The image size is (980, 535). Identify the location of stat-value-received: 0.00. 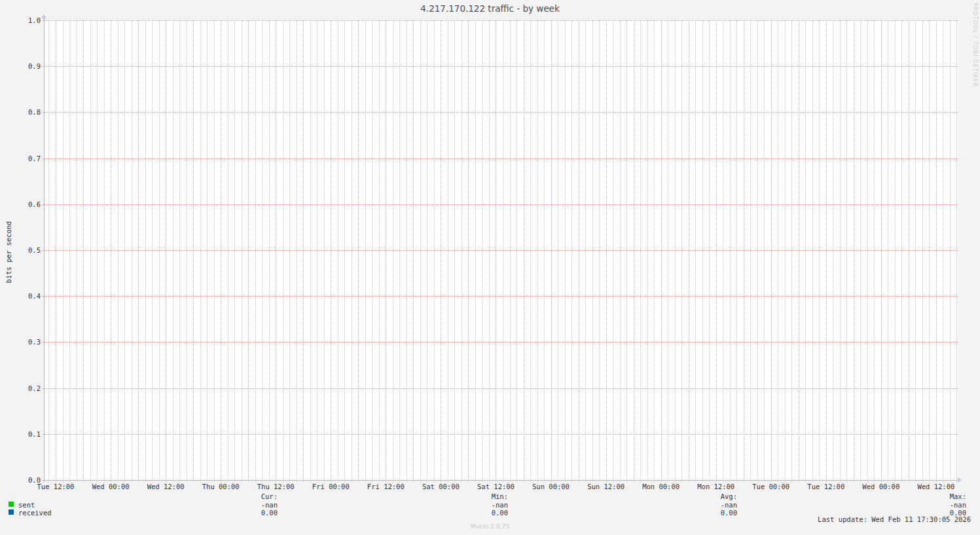
(469, 513).